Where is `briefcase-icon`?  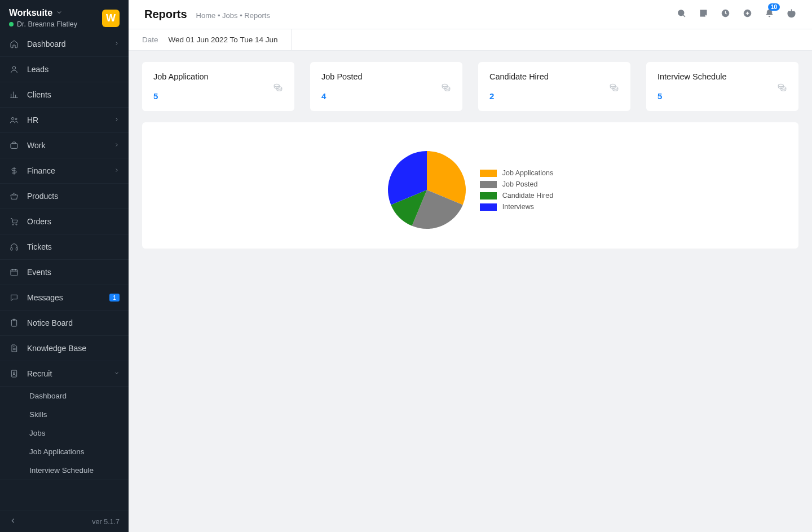
briefcase-icon is located at coordinates (14, 145).